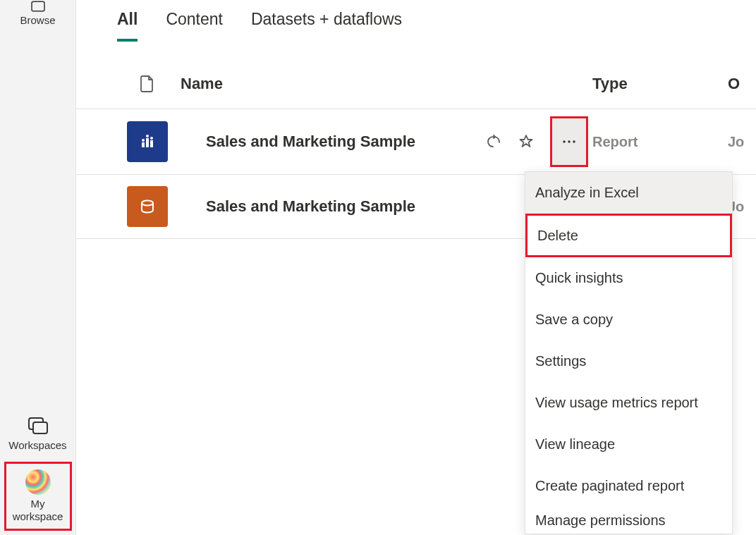  I want to click on menu-item-view-lineage: View lineage, so click(629, 444).